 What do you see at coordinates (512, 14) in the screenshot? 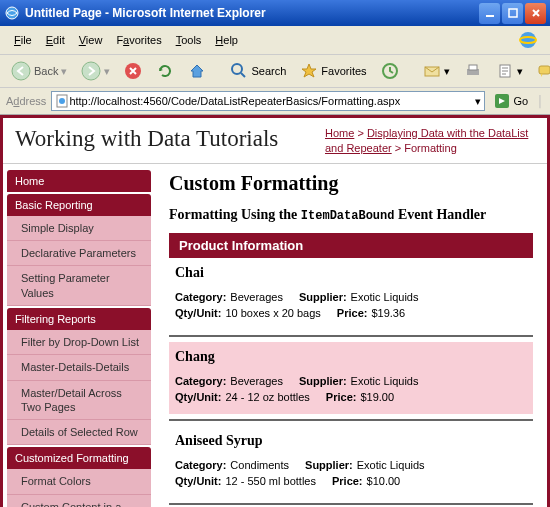
I see `maximize-button` at bounding box center [512, 14].